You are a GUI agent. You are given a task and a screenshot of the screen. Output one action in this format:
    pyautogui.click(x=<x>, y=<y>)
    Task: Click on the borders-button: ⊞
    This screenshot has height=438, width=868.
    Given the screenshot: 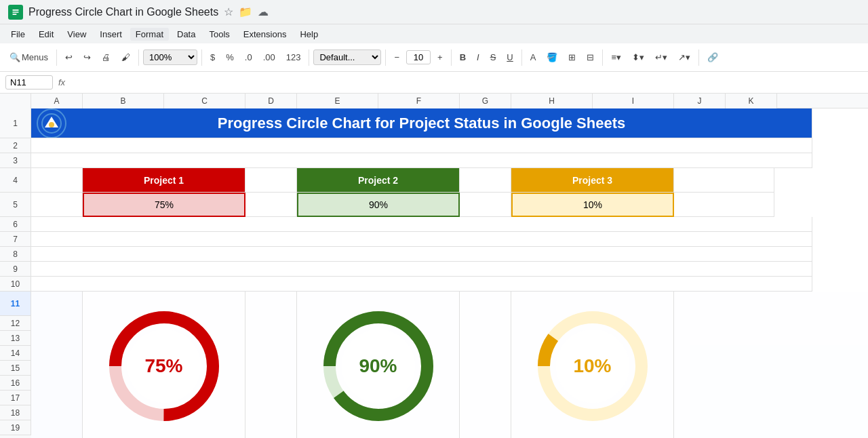 What is the action you would take?
    pyautogui.click(x=572, y=57)
    